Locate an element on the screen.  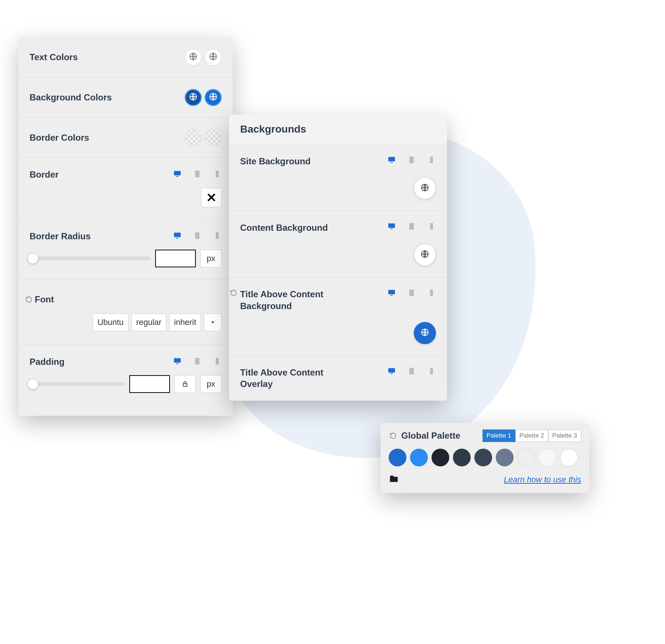
palette-tab: Palette 2 is located at coordinates (532, 436).